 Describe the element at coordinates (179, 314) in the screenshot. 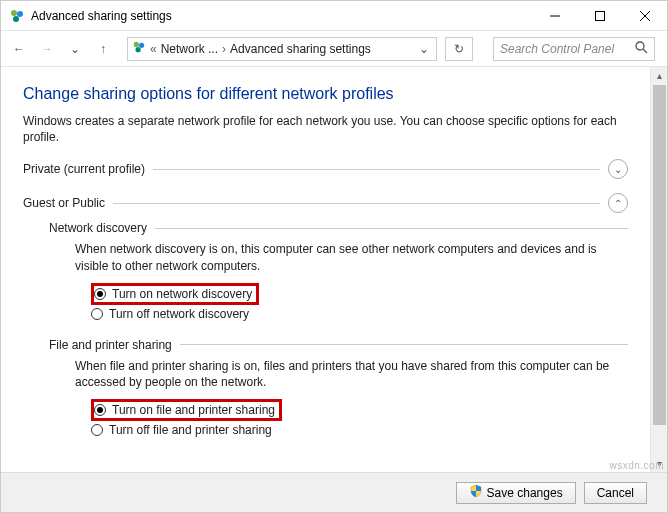

I see `radio-nd-off-label: Turn off network discovery` at that location.